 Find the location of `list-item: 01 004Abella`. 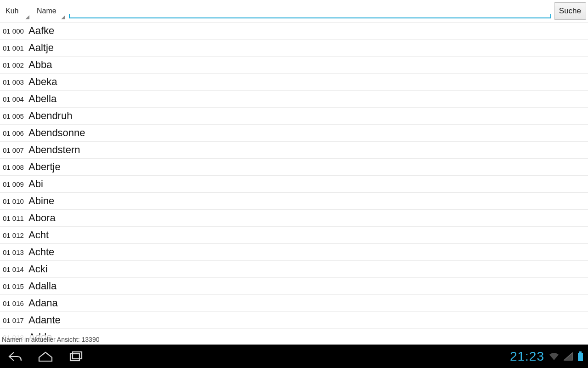

list-item: 01 004Abella is located at coordinates (294, 99).